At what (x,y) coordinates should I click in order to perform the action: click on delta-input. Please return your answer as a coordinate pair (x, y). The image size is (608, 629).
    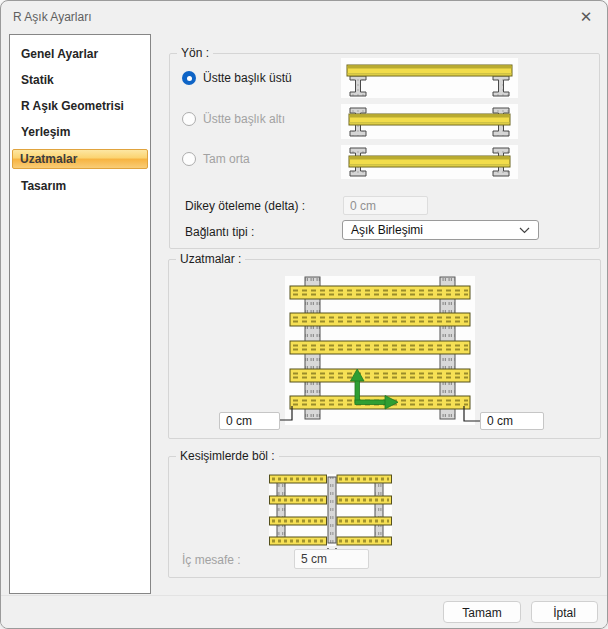
    Looking at the image, I should click on (386, 206).